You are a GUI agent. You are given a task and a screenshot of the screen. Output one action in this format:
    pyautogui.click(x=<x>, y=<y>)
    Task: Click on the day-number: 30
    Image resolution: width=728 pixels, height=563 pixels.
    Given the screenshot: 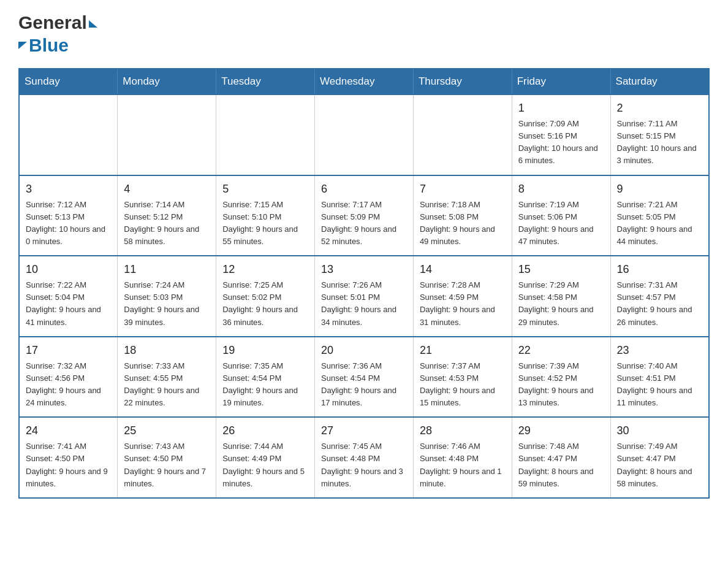 What is the action you would take?
    pyautogui.click(x=659, y=431)
    